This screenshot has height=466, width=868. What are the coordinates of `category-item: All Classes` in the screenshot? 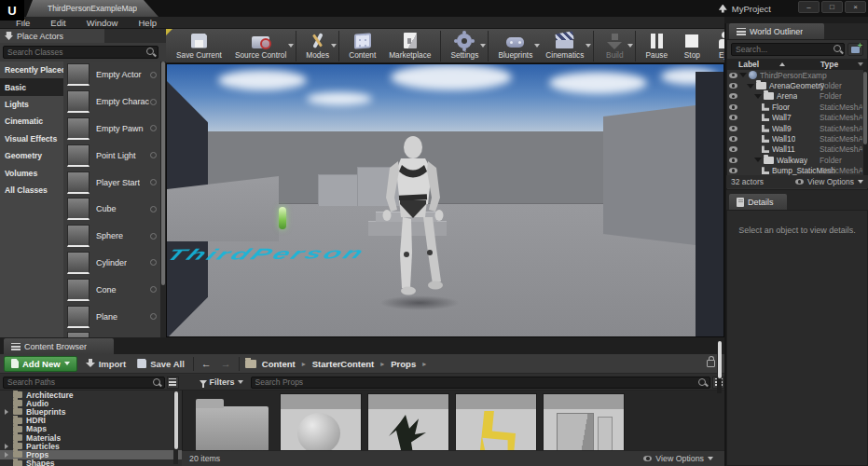 It's located at (32, 190).